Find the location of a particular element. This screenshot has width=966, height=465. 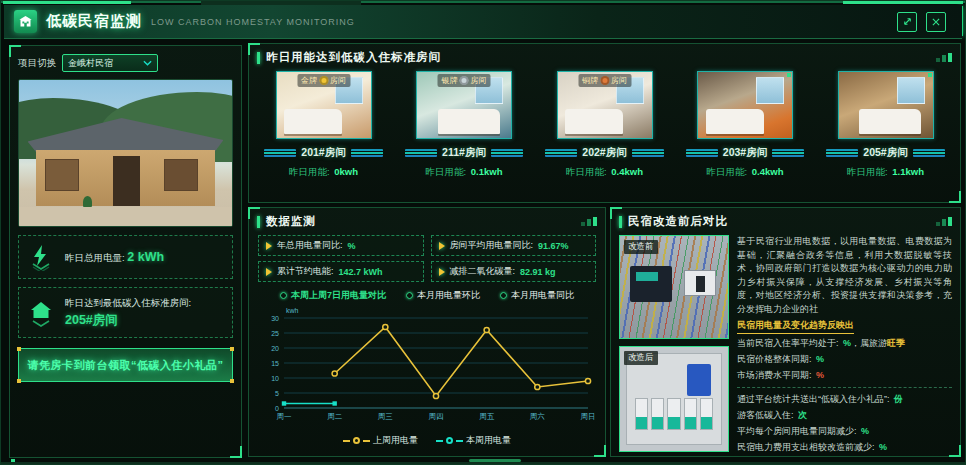

tab-month-yoy: 本月用电量同比 is located at coordinates (537, 296).